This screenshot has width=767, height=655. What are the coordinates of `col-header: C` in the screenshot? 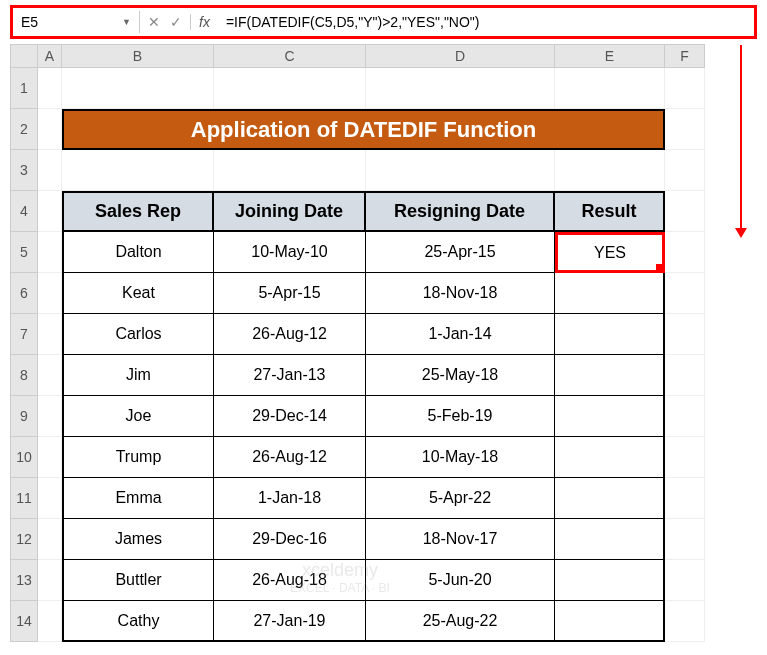 It's located at (290, 56).